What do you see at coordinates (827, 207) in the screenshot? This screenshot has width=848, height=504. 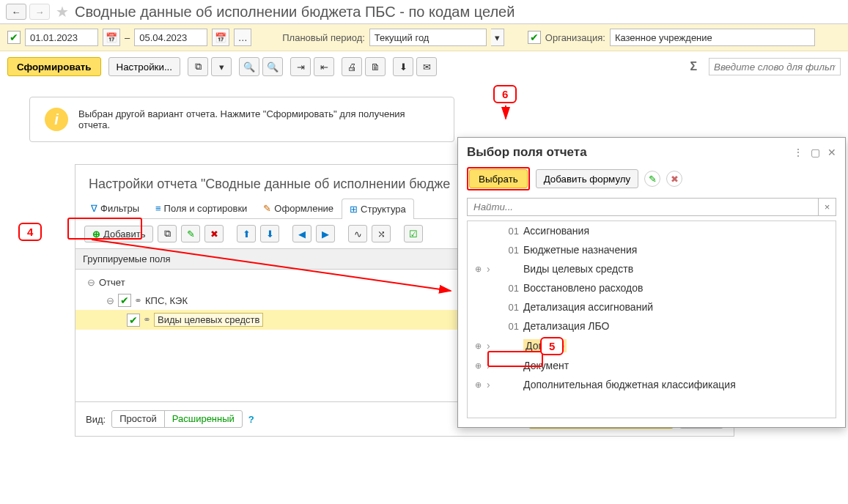 I see `popup-search-clear-icon: ×` at bounding box center [827, 207].